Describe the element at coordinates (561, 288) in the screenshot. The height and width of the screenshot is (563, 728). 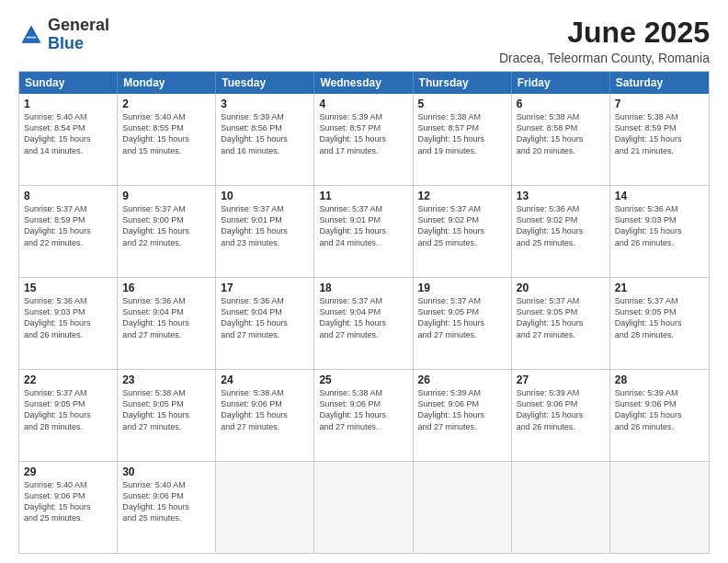
I see `day-number: 20` at that location.